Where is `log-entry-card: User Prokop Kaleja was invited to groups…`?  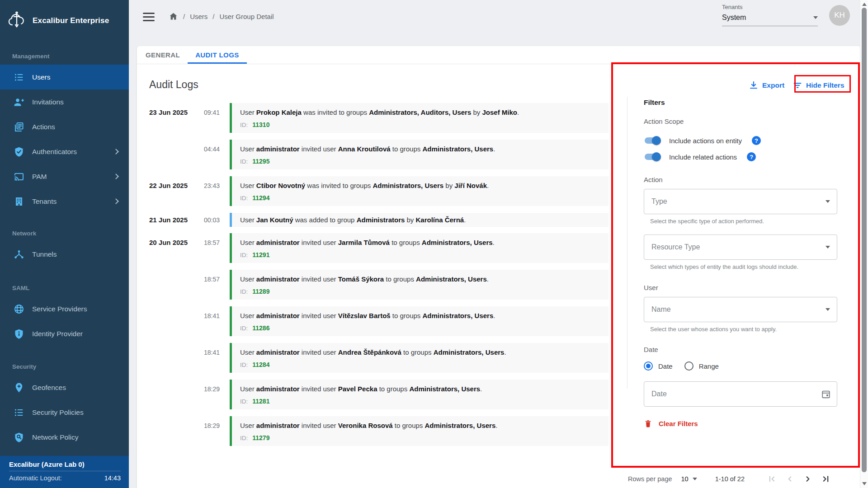 log-entry-card: User Prokop Kaleja was invited to groups… is located at coordinates (419, 118).